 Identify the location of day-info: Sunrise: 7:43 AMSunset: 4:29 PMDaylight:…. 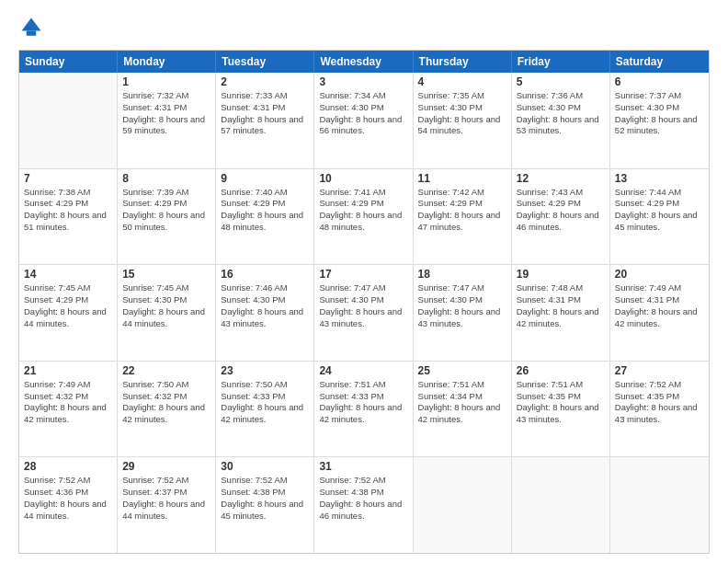
(561, 210).